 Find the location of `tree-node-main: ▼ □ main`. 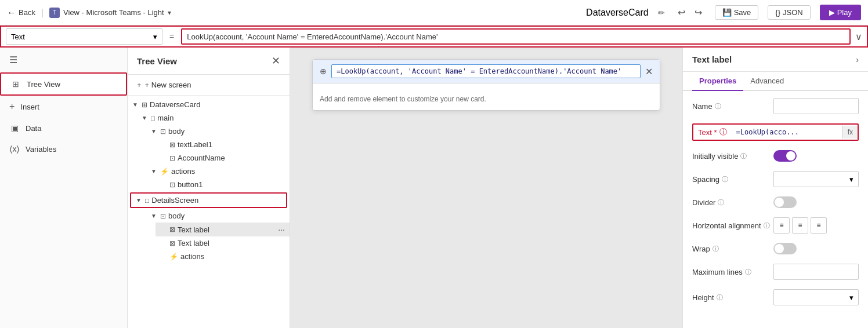

tree-node-main: ▼ □ main is located at coordinates (214, 118).